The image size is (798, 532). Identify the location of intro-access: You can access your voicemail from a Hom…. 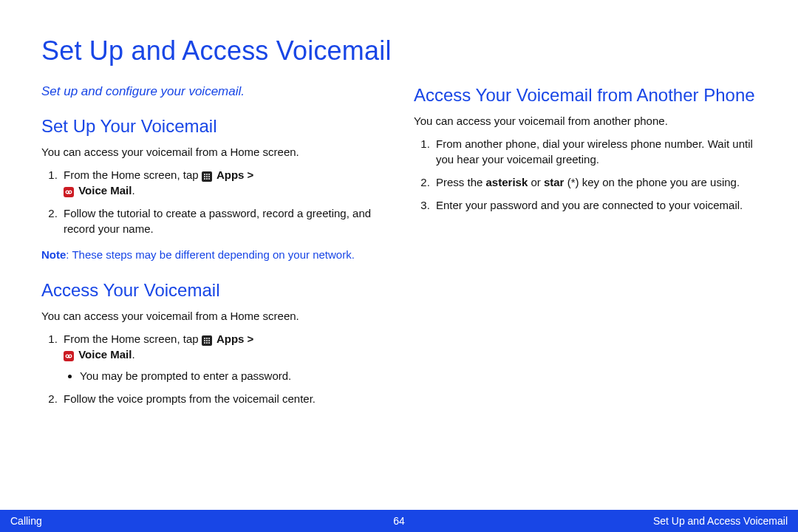
(213, 316).